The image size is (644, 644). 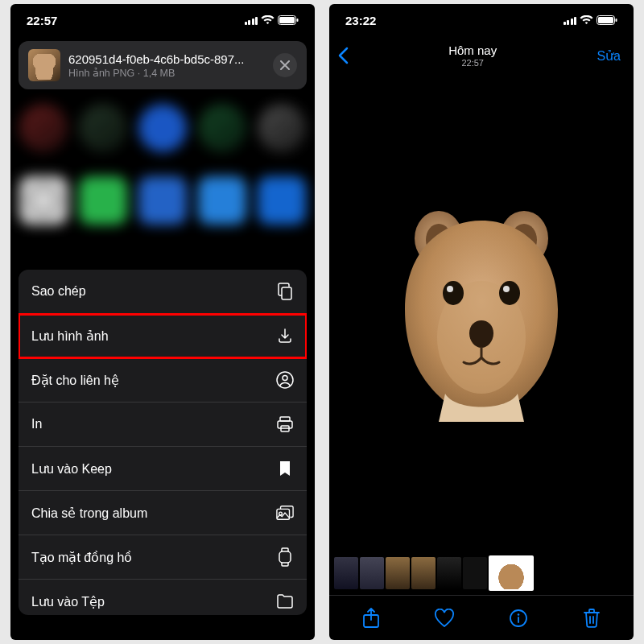 What do you see at coordinates (285, 513) in the screenshot?
I see `shared-album-icon` at bounding box center [285, 513].